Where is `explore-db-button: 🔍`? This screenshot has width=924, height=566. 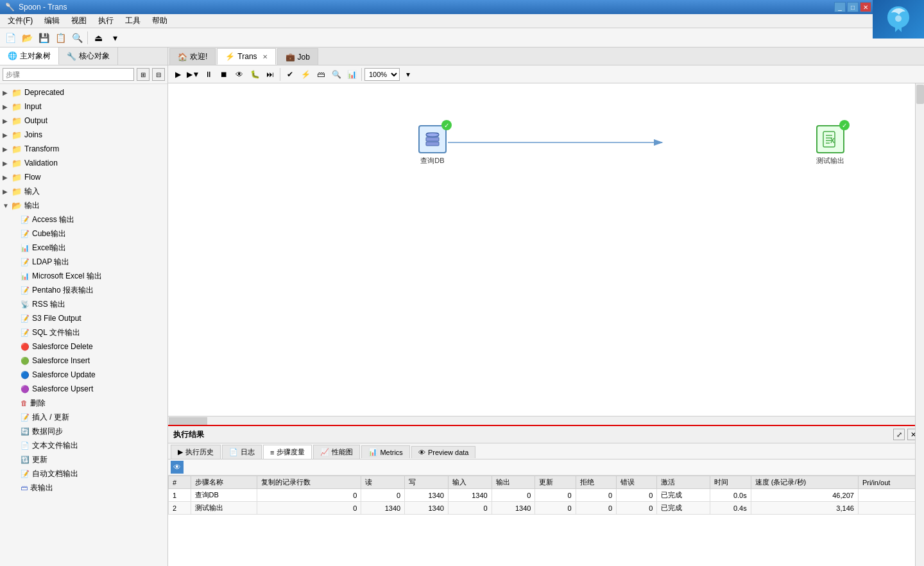 explore-db-button: 🔍 is located at coordinates (336, 74).